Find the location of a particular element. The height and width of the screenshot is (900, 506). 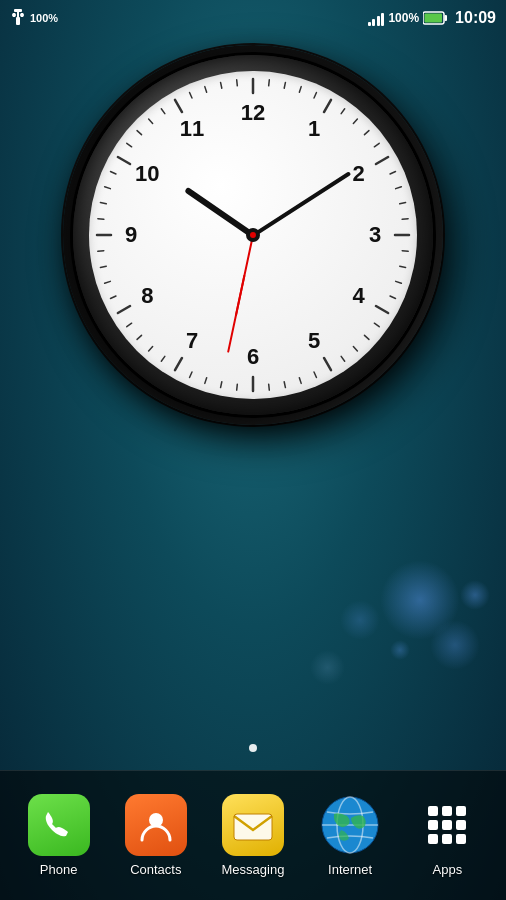

apps-icon is located at coordinates (447, 825).